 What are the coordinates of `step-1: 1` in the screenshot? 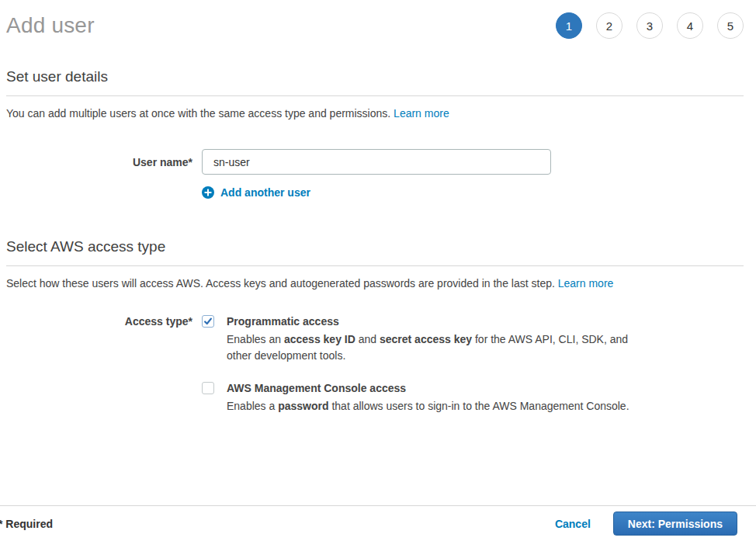 It's located at (569, 26).